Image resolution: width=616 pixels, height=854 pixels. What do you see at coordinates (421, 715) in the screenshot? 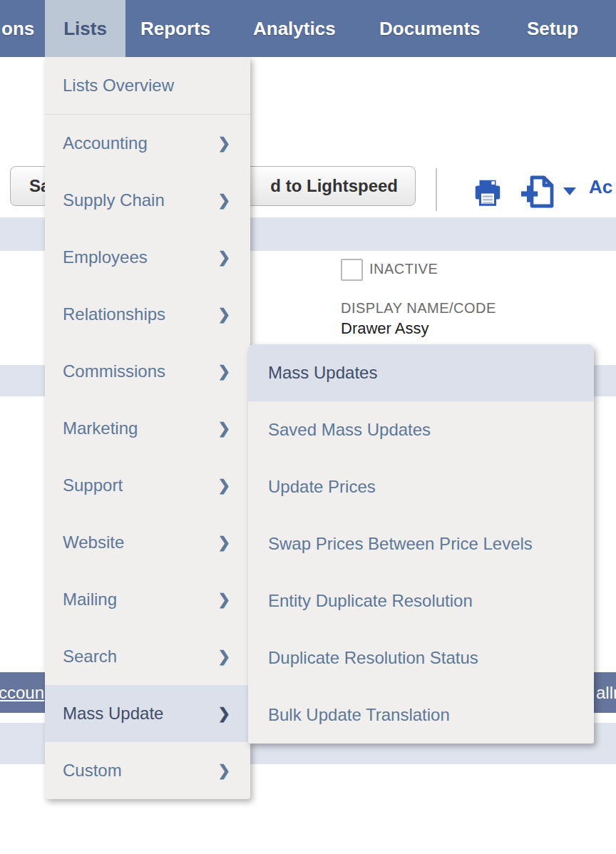
I see `submenu-item-bulk-update-translation: Bulk Update Translation` at bounding box center [421, 715].